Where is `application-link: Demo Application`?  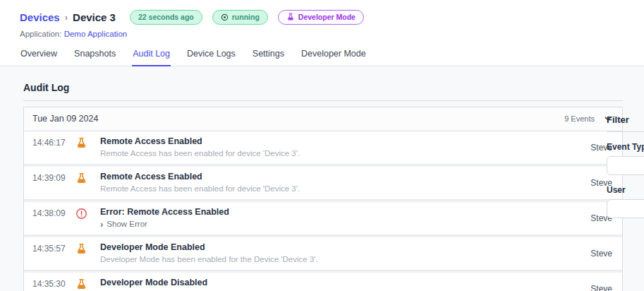
application-link: Demo Application is located at coordinates (96, 34).